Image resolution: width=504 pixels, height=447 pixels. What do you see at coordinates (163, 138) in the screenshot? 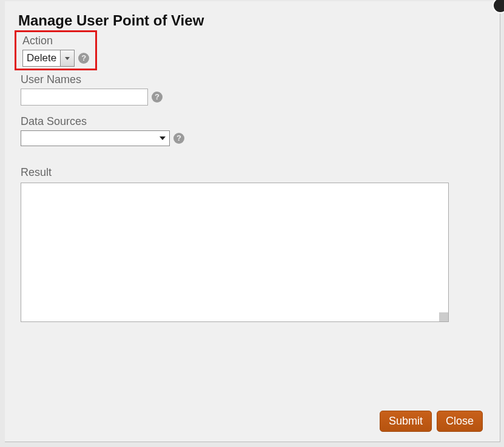
I see `caret-down-icon` at bounding box center [163, 138].